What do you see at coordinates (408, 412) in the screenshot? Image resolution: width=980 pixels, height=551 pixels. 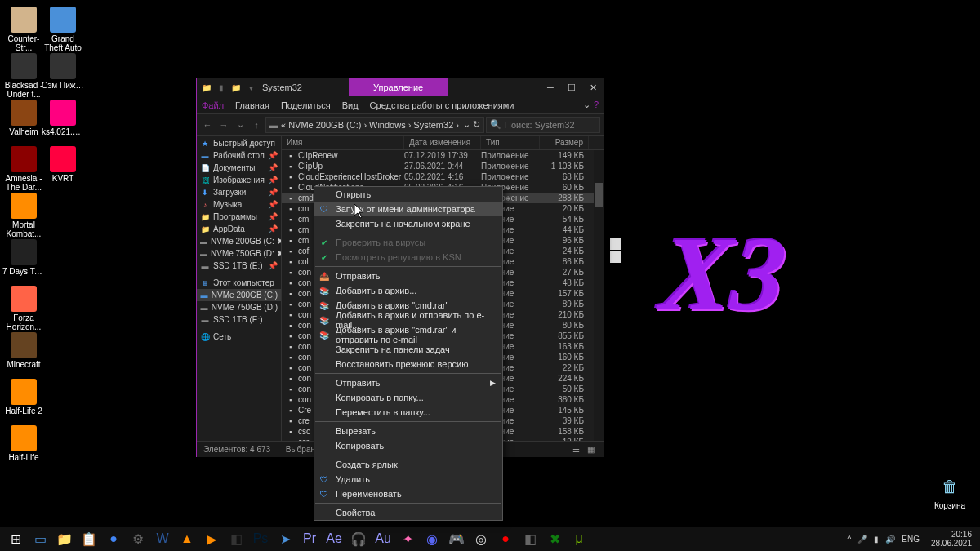 I see `context-menu-item: Переместить в папку...` at bounding box center [408, 412].